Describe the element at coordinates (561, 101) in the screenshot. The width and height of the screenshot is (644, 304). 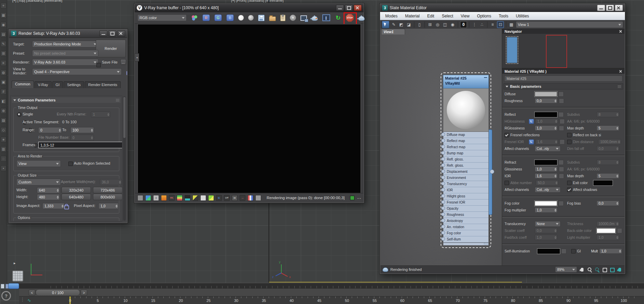
I see `roughness-map-button` at that location.